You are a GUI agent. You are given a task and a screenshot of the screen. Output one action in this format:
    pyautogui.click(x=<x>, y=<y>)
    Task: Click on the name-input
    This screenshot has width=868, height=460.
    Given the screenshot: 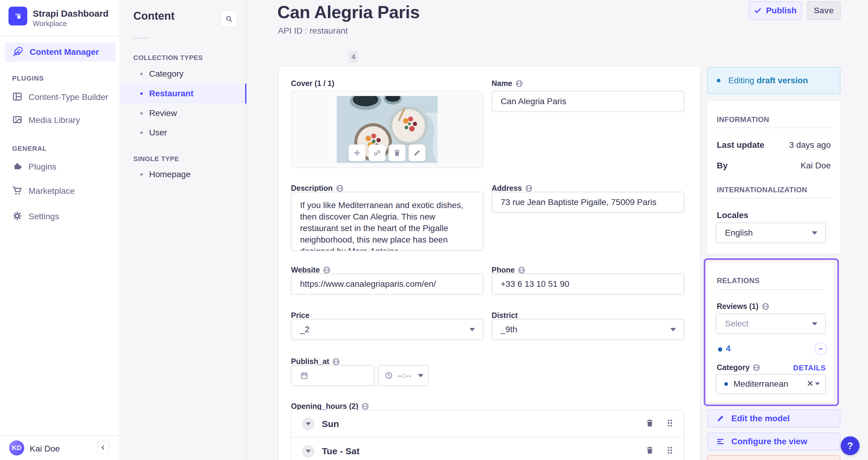 What is the action you would take?
    pyautogui.click(x=588, y=102)
    